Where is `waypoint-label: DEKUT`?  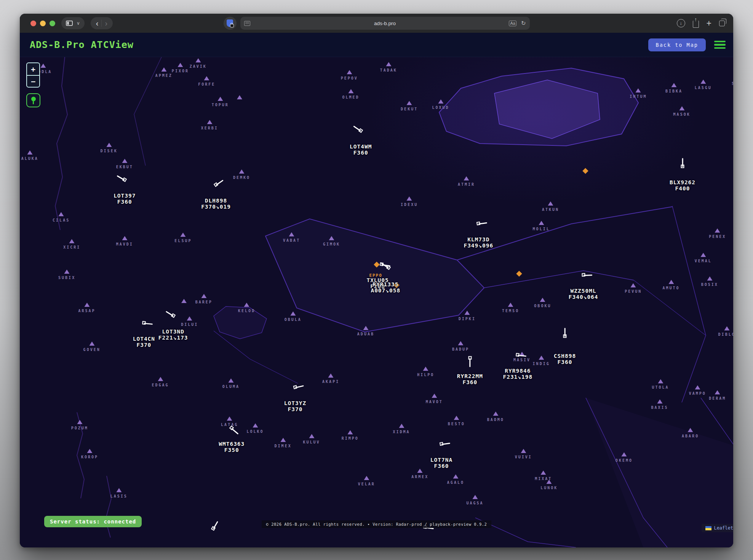 waypoint-label: DEKUT is located at coordinates (409, 109).